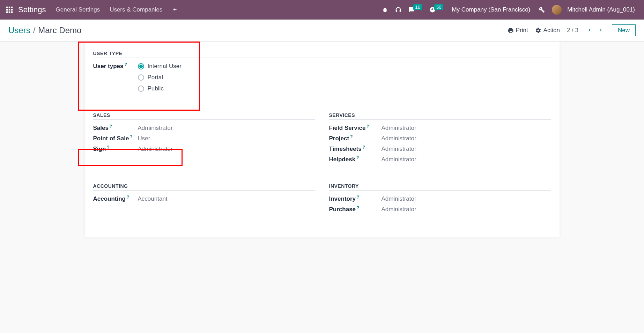  What do you see at coordinates (466, 209) in the screenshot?
I see `value-purchase: Administrator` at bounding box center [466, 209].